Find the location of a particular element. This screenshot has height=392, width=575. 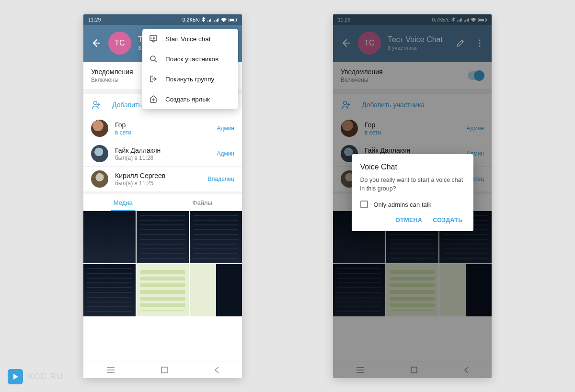

member-row: Гайк Даллакян был(а) в 11:28 Админ is located at coordinates (163, 153).